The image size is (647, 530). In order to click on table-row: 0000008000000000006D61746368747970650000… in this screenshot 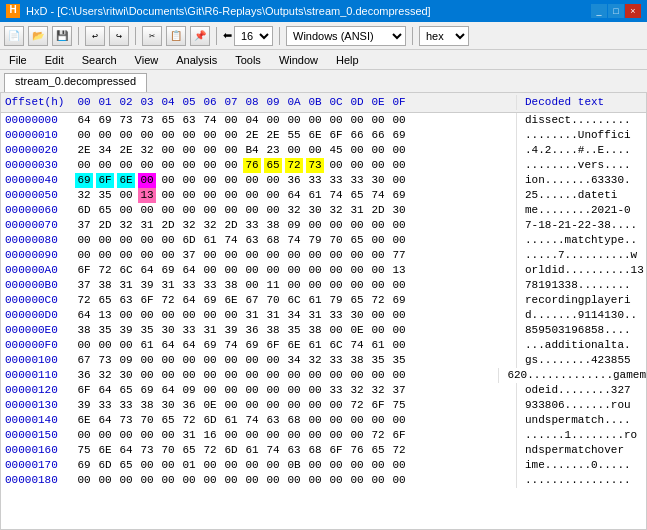, I will do `click(324, 240)`.